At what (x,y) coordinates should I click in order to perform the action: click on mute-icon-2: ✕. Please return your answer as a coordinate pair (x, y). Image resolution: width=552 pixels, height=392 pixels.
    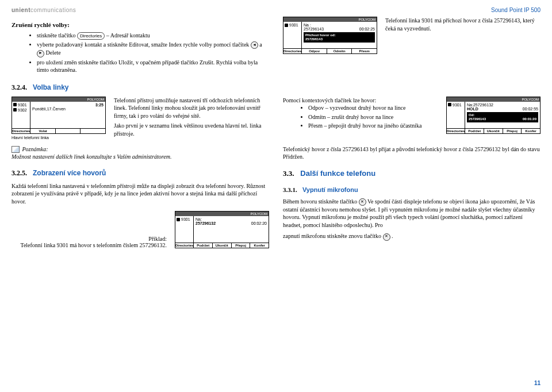
    Looking at the image, I should click on (386, 237).